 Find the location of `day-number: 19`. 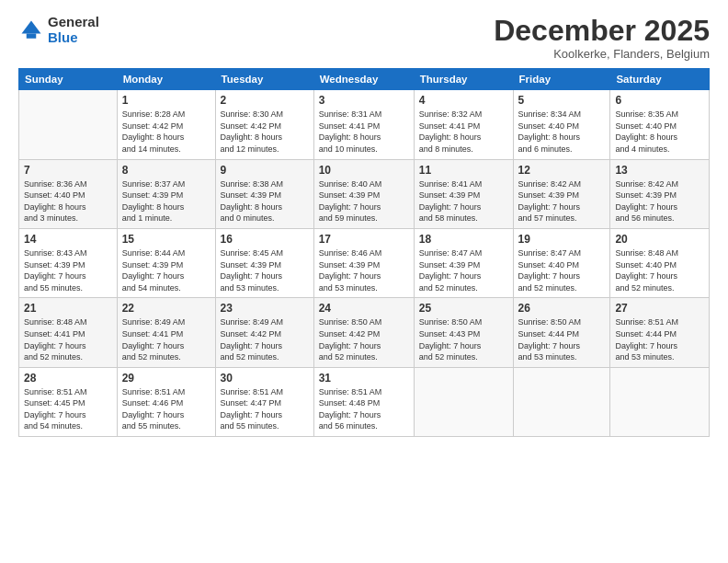

day-number: 19 is located at coordinates (563, 239).